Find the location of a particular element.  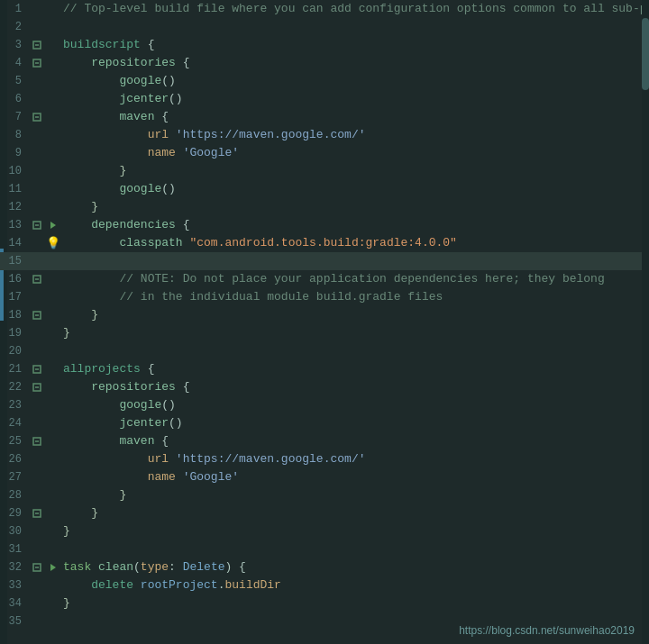

table-row: 26 url 'https://maven.google.com/' is located at coordinates (324, 459).